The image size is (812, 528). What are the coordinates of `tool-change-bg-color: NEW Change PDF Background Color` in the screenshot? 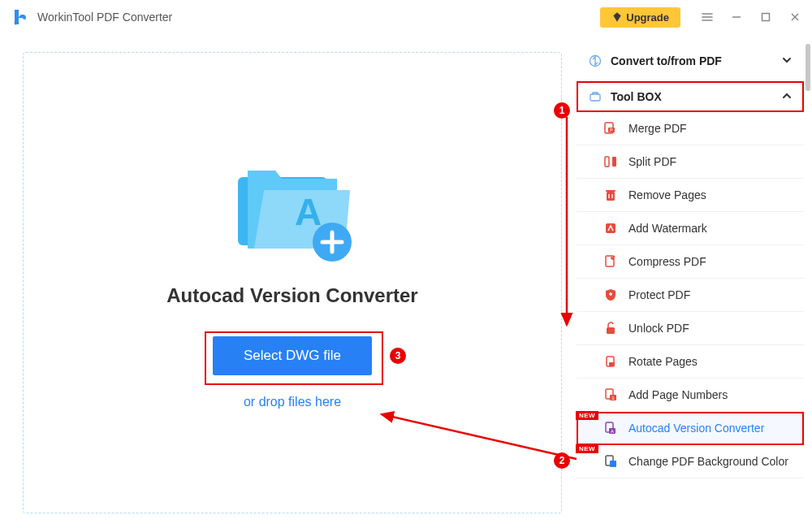 It's located at (690, 461).